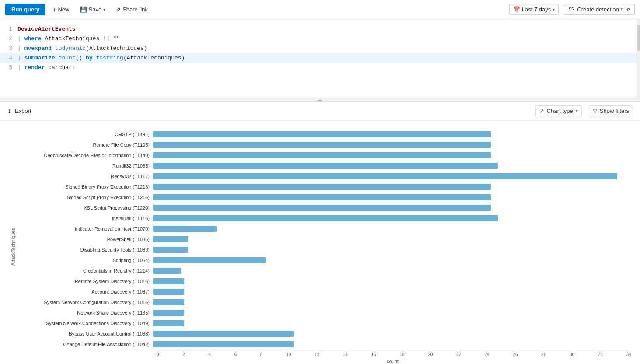 This screenshot has height=364, width=640. What do you see at coordinates (402, 354) in the screenshot?
I see `x-tick: 18` at bounding box center [402, 354].